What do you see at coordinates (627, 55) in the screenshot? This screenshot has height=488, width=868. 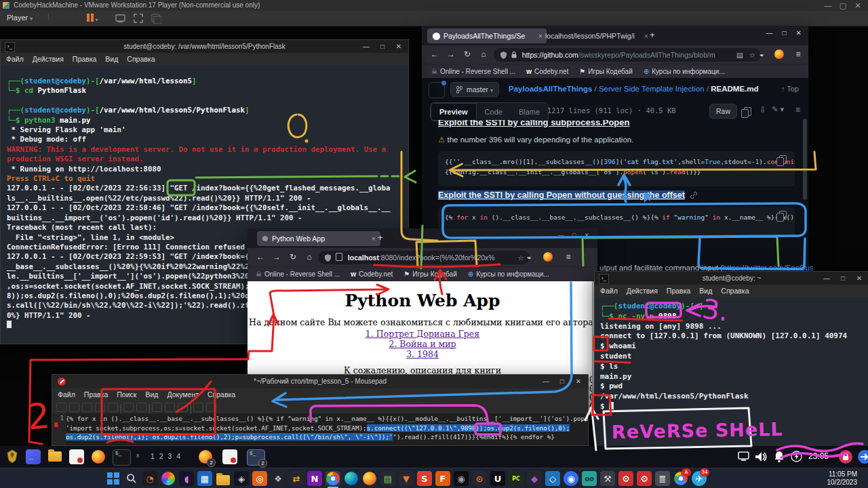 I see `github-url-bar: https://github.com/swisskyrepo/PayloadsA…` at bounding box center [627, 55].